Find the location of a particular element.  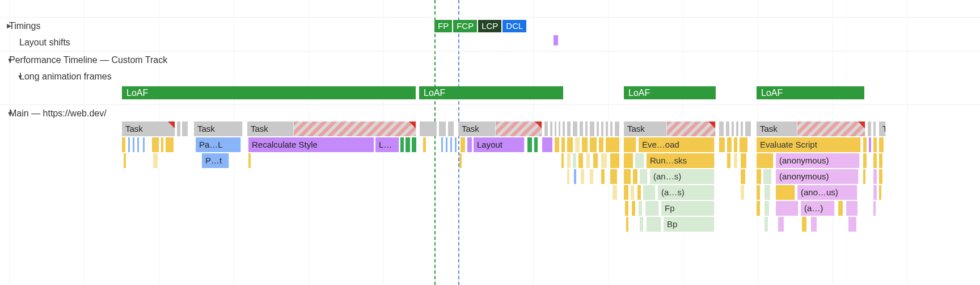

run-tasks-entry: Run…sks is located at coordinates (681, 161).